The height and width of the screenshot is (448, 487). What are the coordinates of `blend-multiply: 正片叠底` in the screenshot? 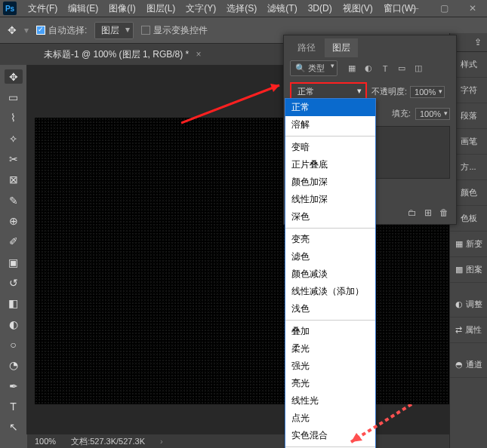 It's located at (331, 164).